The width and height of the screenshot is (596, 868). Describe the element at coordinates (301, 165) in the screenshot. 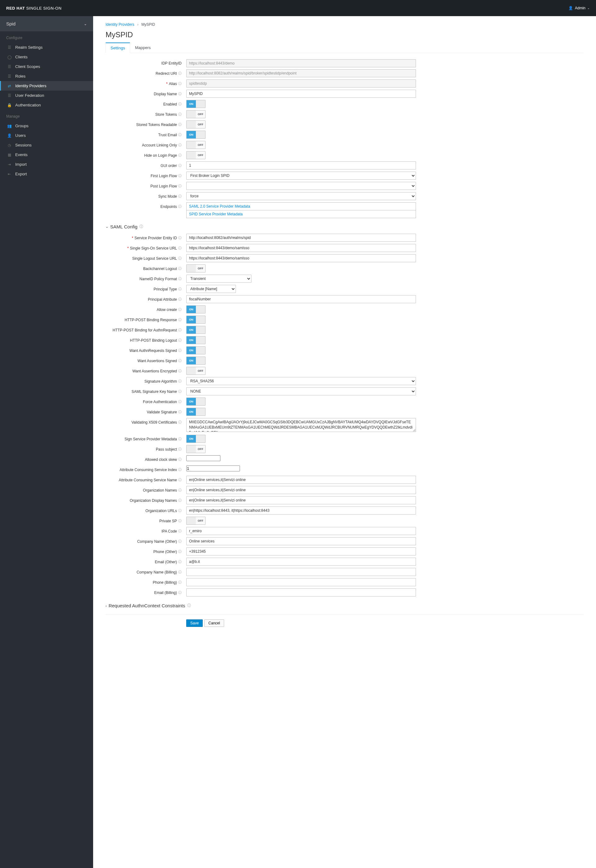

I see `input-gui-order` at that location.